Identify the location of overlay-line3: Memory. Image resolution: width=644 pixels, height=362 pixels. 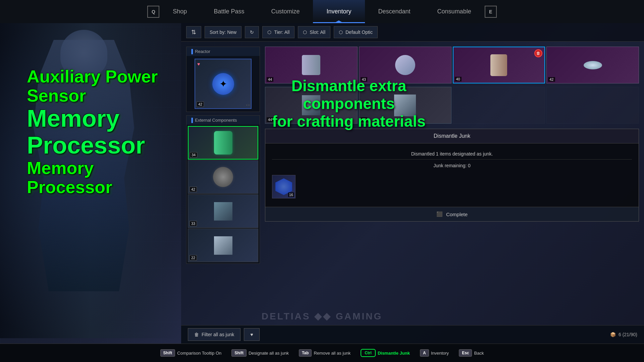
(92, 119).